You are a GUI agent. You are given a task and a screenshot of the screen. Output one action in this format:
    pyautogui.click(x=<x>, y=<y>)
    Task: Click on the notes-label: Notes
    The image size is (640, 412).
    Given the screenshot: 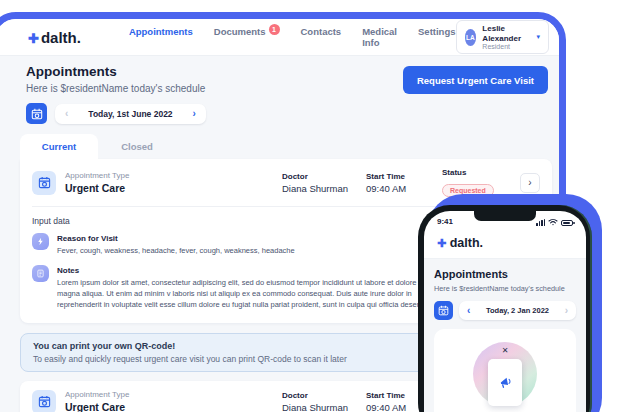 What is the action you would take?
    pyautogui.click(x=248, y=270)
    